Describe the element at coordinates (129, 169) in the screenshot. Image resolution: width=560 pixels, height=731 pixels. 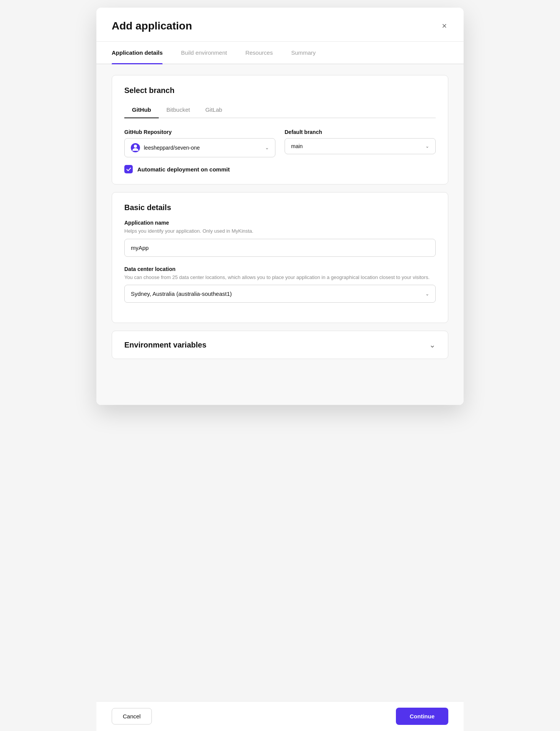
I see `auto-deploy-checkbox` at that location.